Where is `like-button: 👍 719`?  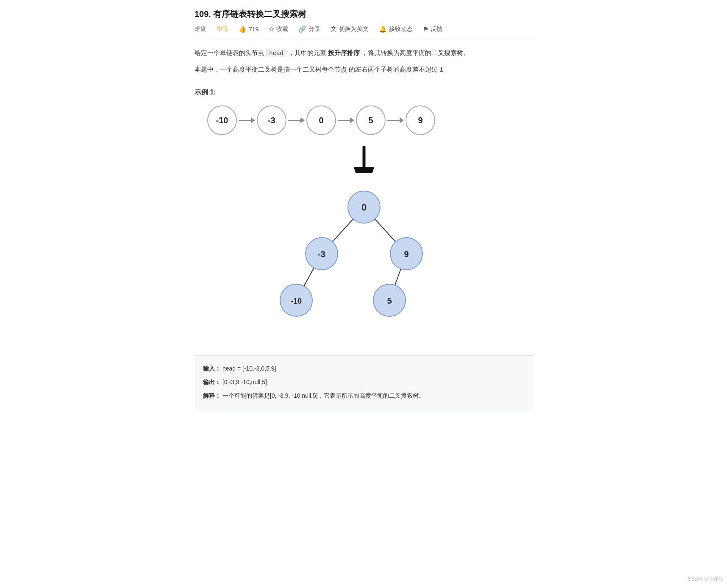
like-button: 👍 719 is located at coordinates (248, 29).